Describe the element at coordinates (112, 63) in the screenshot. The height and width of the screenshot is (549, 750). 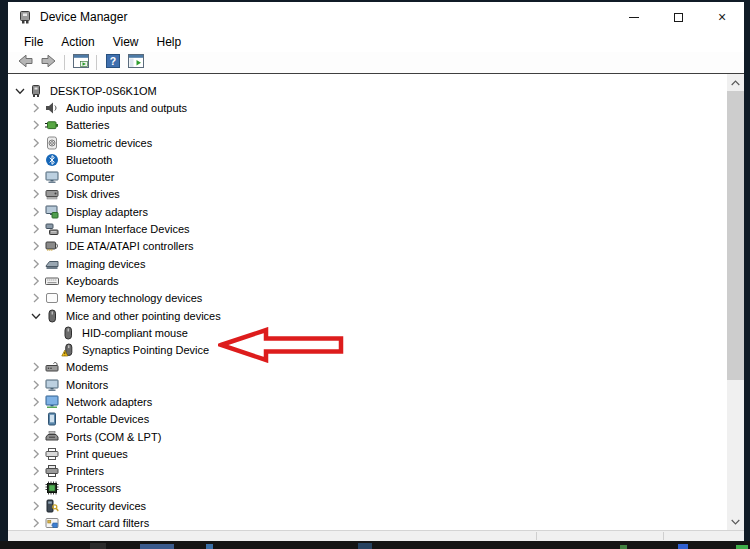
I see `help-button: ?` at that location.